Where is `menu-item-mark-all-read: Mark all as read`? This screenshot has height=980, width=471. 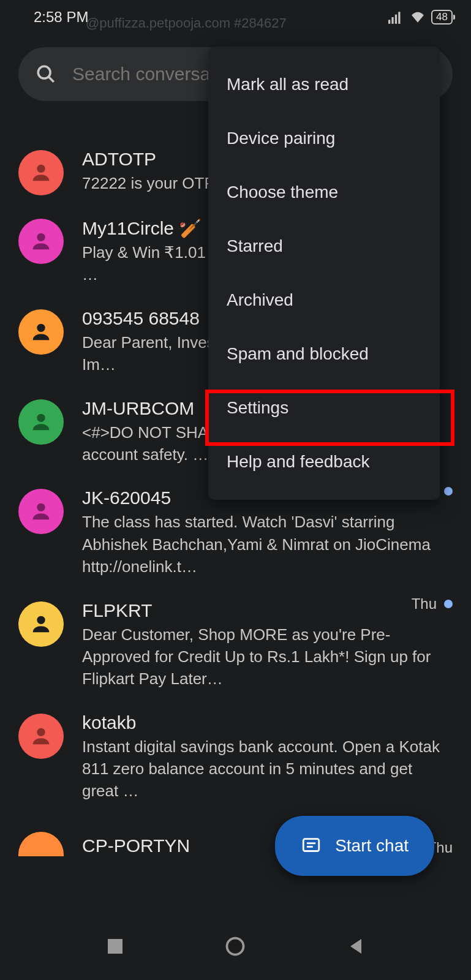
menu-item-mark-all-read: Mark all as read is located at coordinates (324, 85).